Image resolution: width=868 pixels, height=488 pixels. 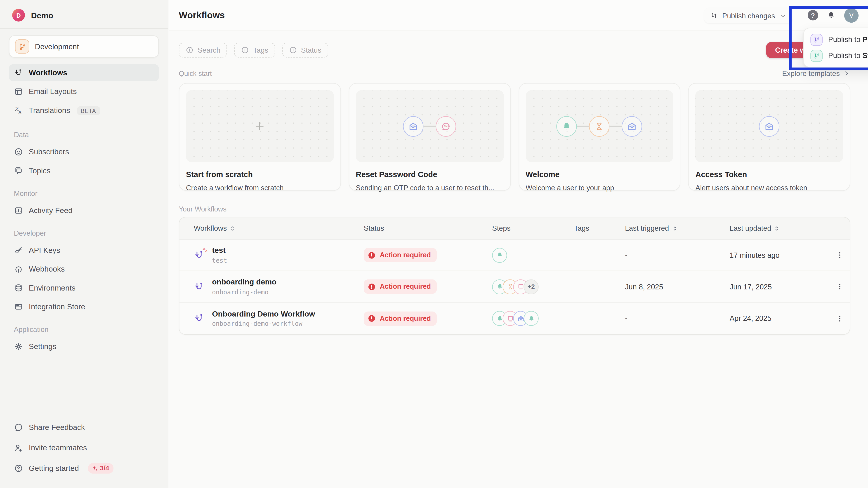 What do you see at coordinates (400, 319) in the screenshot?
I see `status-badge: Action required` at bounding box center [400, 319].